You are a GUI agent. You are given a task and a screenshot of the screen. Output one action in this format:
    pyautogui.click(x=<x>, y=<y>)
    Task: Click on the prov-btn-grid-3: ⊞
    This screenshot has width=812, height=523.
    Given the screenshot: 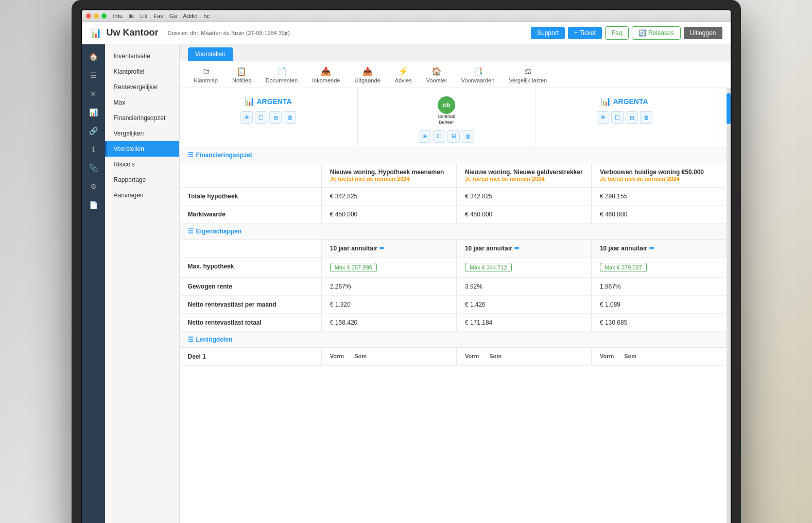 What is the action you would take?
    pyautogui.click(x=632, y=117)
    